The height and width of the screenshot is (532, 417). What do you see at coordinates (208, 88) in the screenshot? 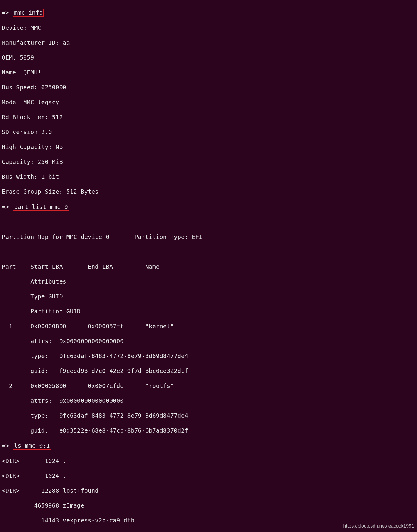
I see `mmc-info-line: Bus Speed: 6250000` at bounding box center [208, 88].